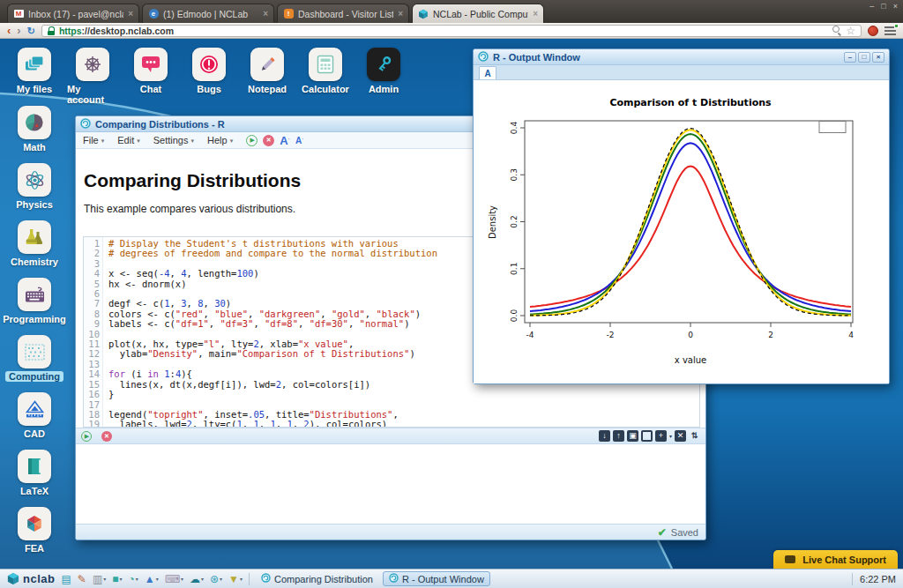 The height and width of the screenshot is (588, 903). I want to click on menu-help: Help, so click(220, 140).